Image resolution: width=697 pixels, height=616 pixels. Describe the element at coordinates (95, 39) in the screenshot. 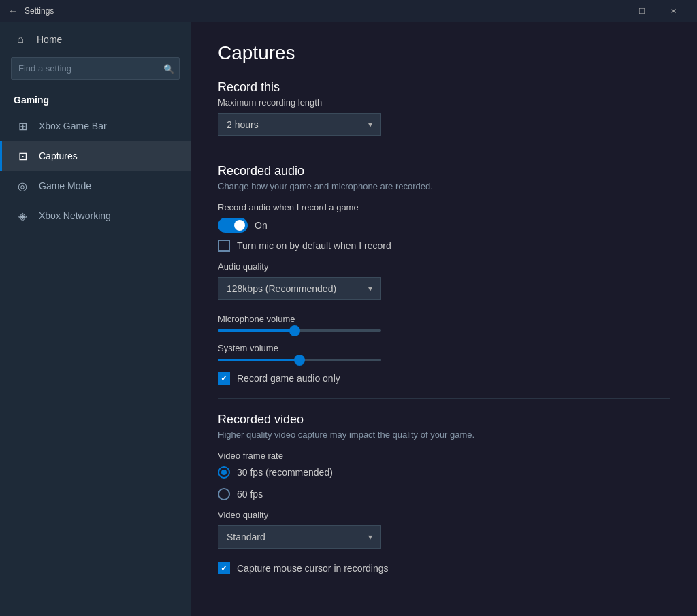

I see `sidebar-item-home: ⌂ Home` at that location.